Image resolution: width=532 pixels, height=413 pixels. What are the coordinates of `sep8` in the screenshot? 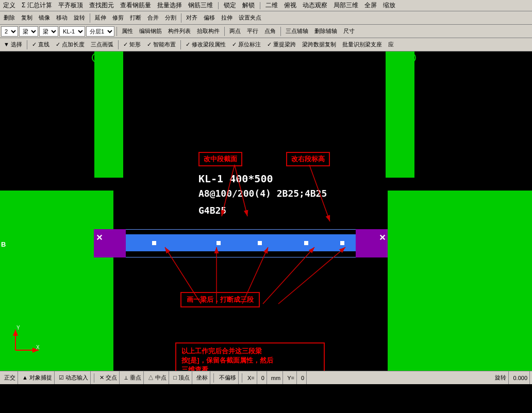 It's located at (27, 45).